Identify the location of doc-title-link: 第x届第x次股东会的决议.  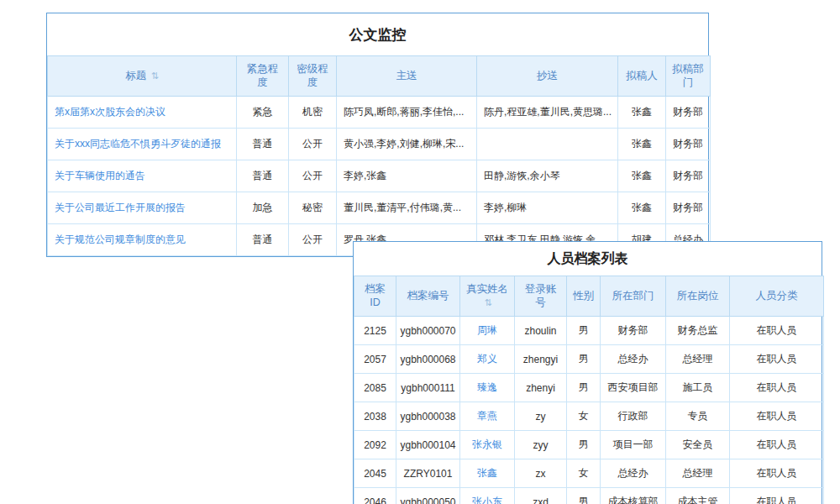
(110, 112).